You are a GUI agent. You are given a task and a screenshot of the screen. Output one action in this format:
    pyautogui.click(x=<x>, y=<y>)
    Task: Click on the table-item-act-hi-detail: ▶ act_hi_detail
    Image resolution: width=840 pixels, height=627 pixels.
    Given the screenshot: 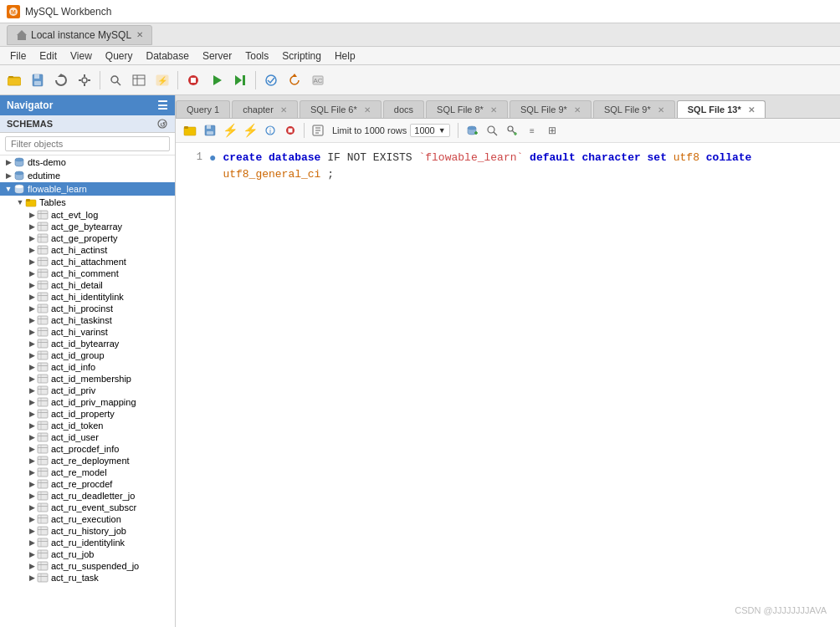 What is the action you would take?
    pyautogui.click(x=87, y=285)
    